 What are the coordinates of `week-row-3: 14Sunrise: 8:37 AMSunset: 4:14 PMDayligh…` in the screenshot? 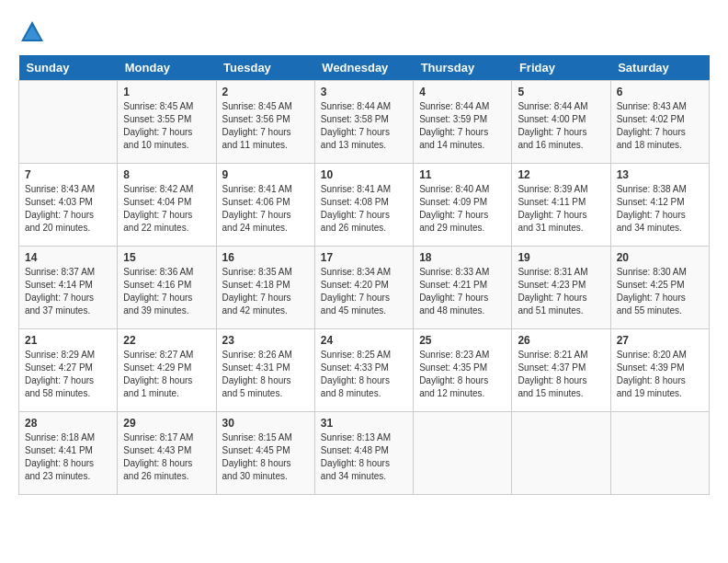 It's located at (364, 288).